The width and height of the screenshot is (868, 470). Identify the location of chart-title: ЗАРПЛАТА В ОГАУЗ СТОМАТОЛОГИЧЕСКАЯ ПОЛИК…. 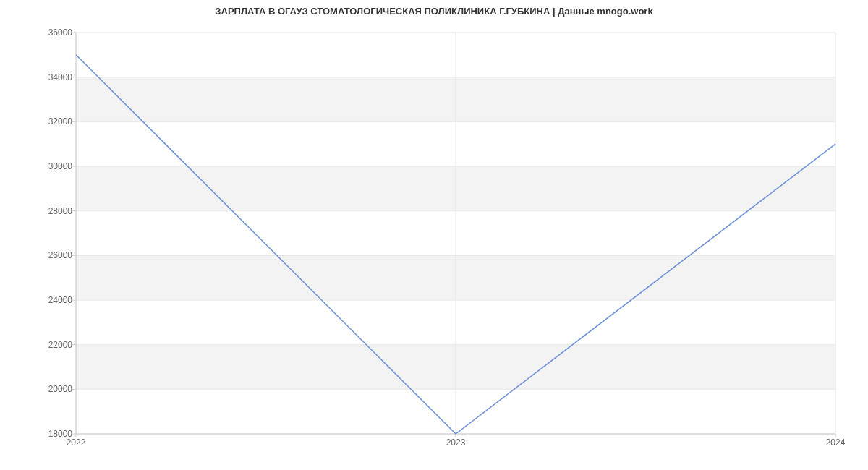
(434, 12).